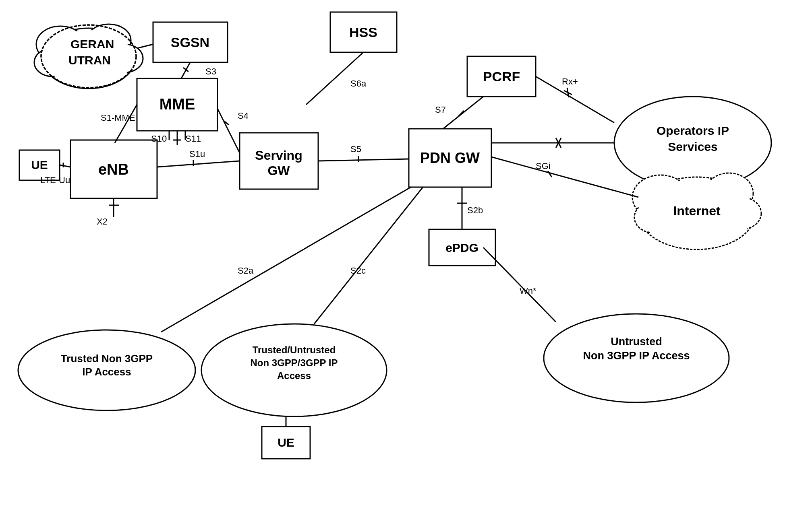 The width and height of the screenshot is (812, 505). Describe the element at coordinates (39, 165) in the screenshot. I see `ue-left-label: UE` at that location.